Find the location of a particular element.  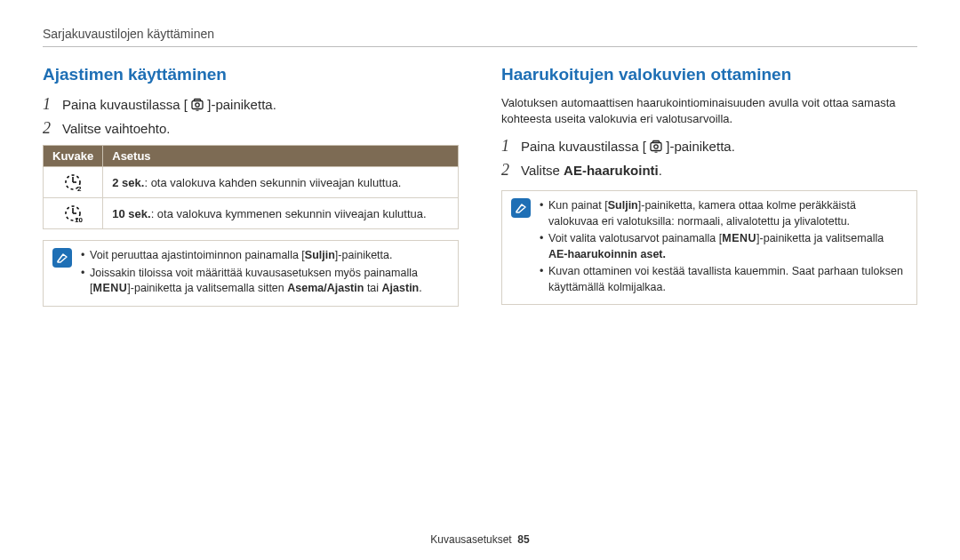

th-setting: Asetus is located at coordinates (281, 156).